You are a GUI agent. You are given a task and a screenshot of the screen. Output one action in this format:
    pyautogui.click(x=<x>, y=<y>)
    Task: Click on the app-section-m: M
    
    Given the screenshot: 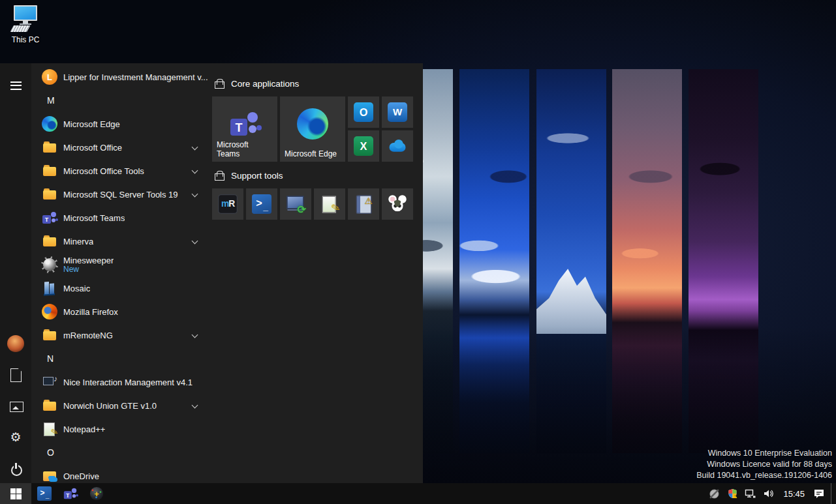 What is the action you would take?
    pyautogui.click(x=121, y=100)
    